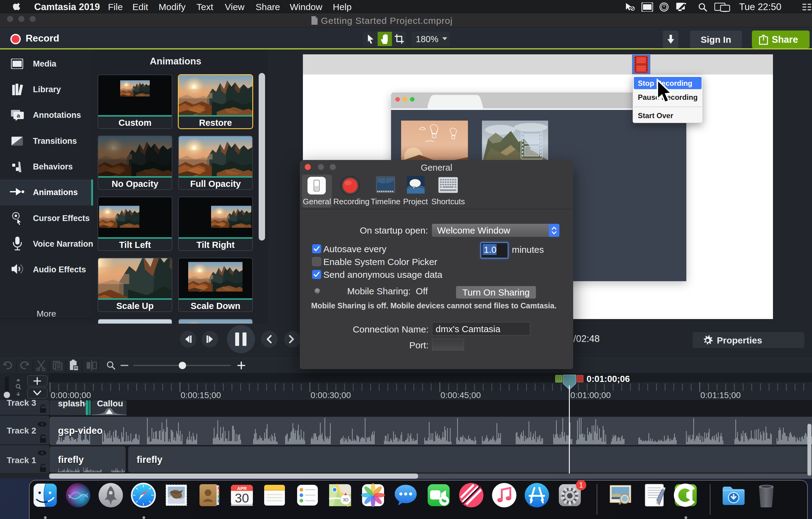  I want to click on svg-text: 30, so click(242, 498).